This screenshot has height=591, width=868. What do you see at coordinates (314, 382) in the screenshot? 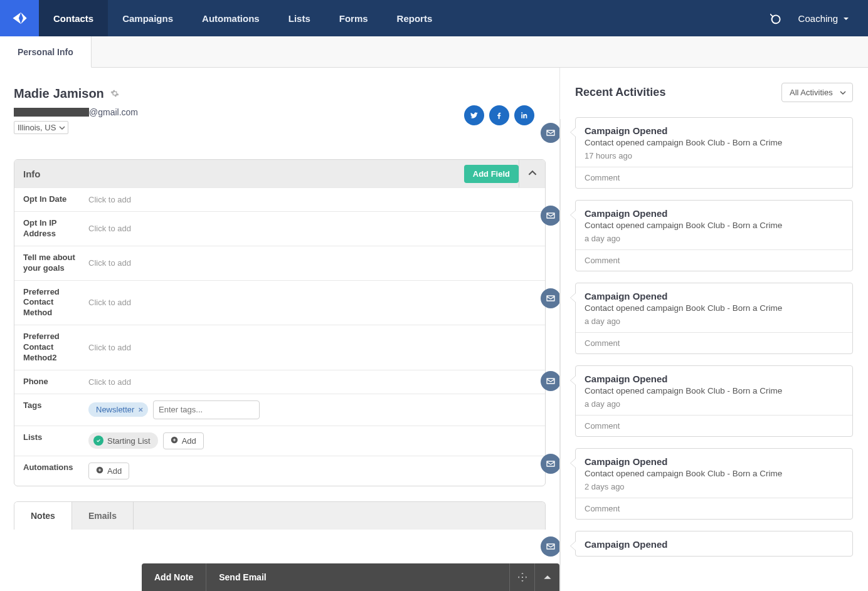
I see `field-phone: Click to add` at bounding box center [314, 382].